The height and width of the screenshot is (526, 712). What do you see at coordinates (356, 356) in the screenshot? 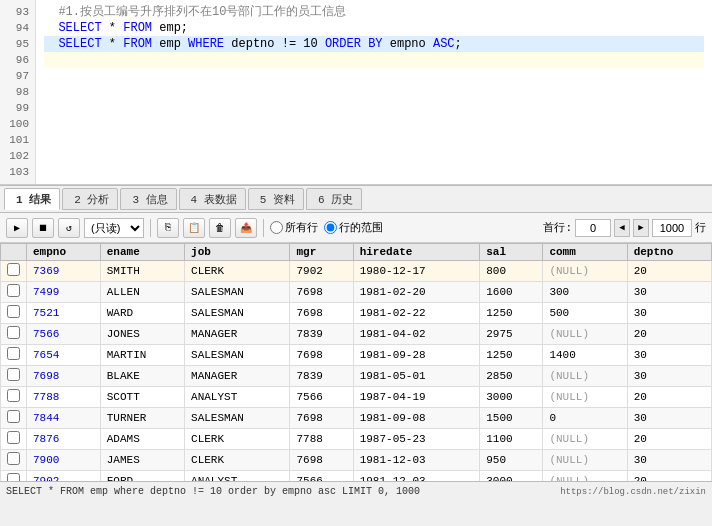
I see `table-row: 7654MARTINSALESMAN76981981-09-2812501400…` at bounding box center [356, 356].